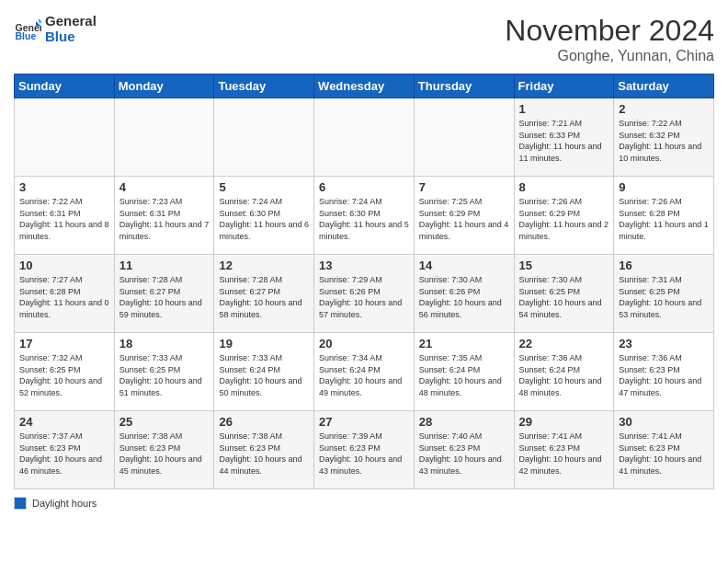 This screenshot has height=563, width=728. What do you see at coordinates (364, 294) in the screenshot?
I see `day-cell: 13Sunrise: 7:29 AM Sunset: 6:26 PM Dayli…` at bounding box center [364, 294].